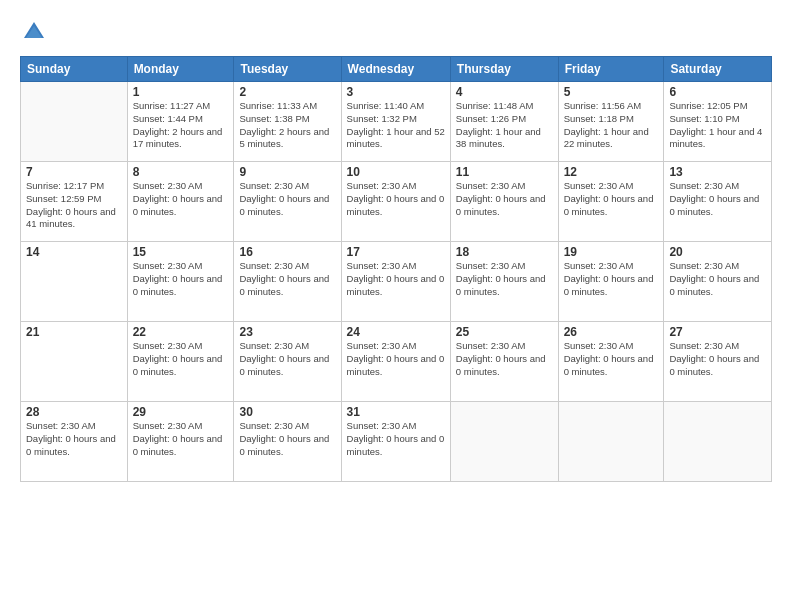 The image size is (792, 612). What do you see at coordinates (288, 122) in the screenshot?
I see `calendar-day: 2Sunrise: 11:33 AM Sunset: 1:38 PM Dayli…` at bounding box center [288, 122].